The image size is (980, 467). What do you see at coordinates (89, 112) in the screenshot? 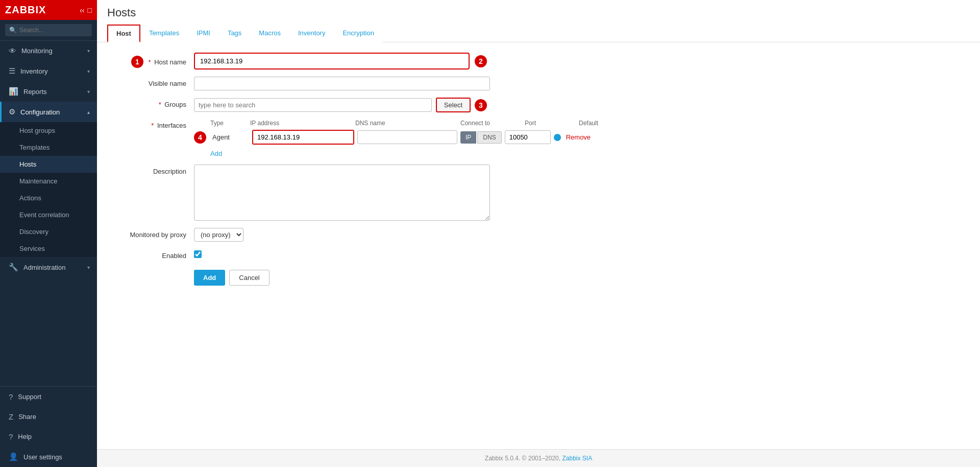
I see `chevron-up-icon: ▴` at bounding box center [89, 112].